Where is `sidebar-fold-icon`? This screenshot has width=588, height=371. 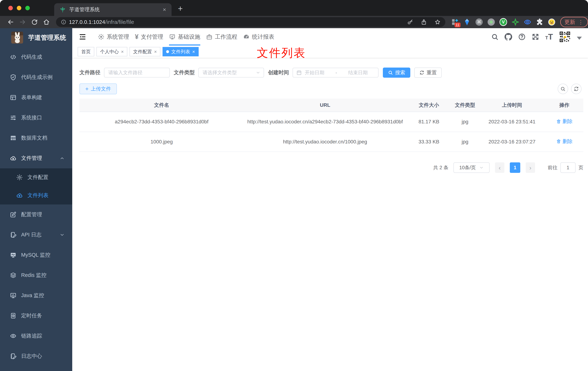
sidebar-fold-icon is located at coordinates (83, 37).